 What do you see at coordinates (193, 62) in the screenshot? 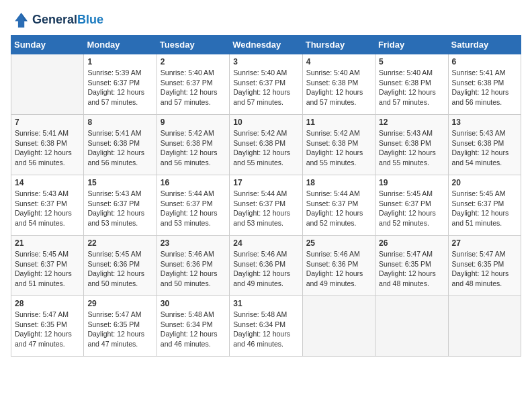
I see `day-number: 2` at bounding box center [193, 62].